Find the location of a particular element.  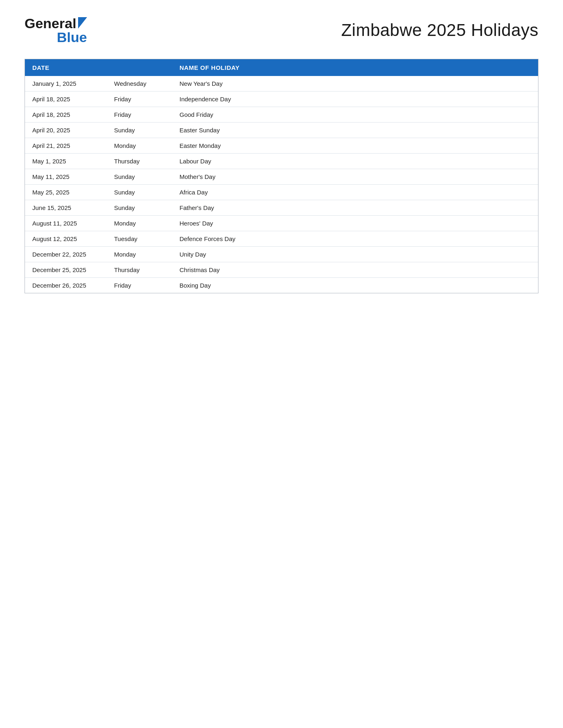

logo-general-text: General is located at coordinates (51, 23).